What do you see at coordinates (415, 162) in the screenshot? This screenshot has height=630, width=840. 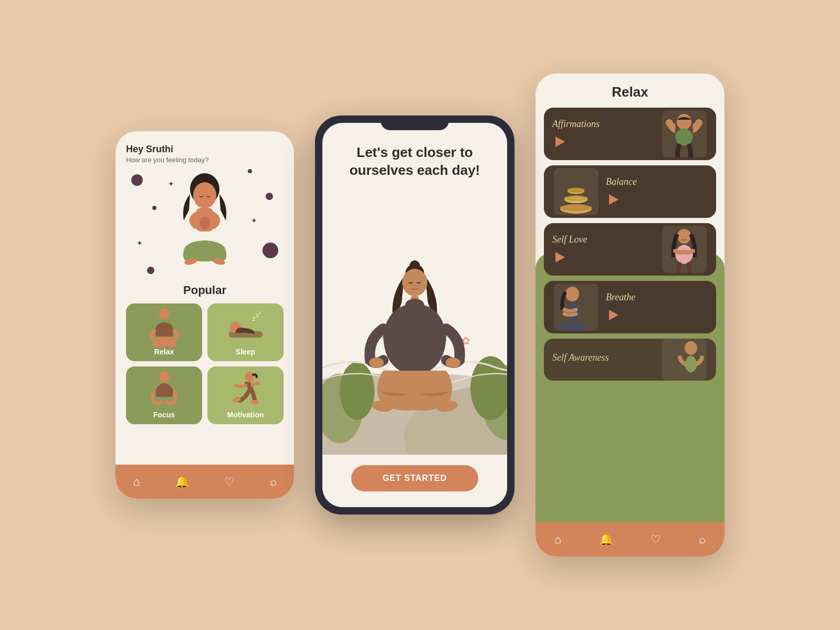 I see `phone2-tagline: Let's get closer to ourselves each day!` at bounding box center [415, 162].